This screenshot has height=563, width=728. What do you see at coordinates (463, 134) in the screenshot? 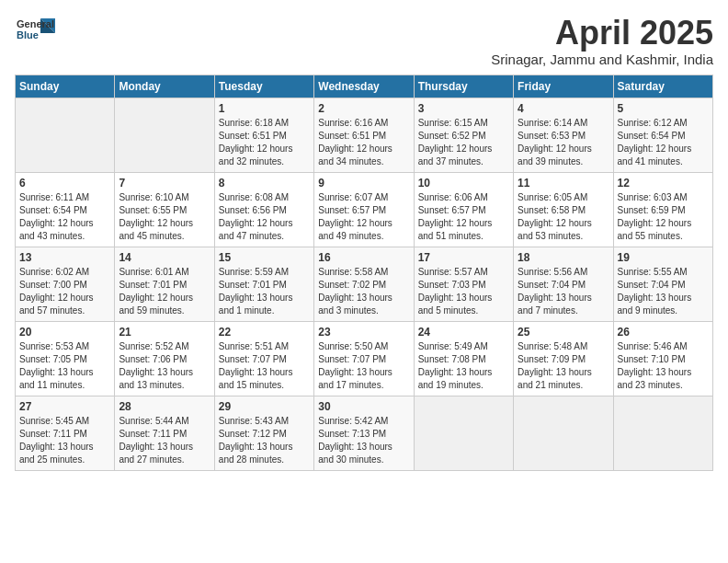
I see `calendar-cell: 3Sunrise: 6:15 AM Sunset: 6:52 PM Daylig…` at bounding box center [463, 134].